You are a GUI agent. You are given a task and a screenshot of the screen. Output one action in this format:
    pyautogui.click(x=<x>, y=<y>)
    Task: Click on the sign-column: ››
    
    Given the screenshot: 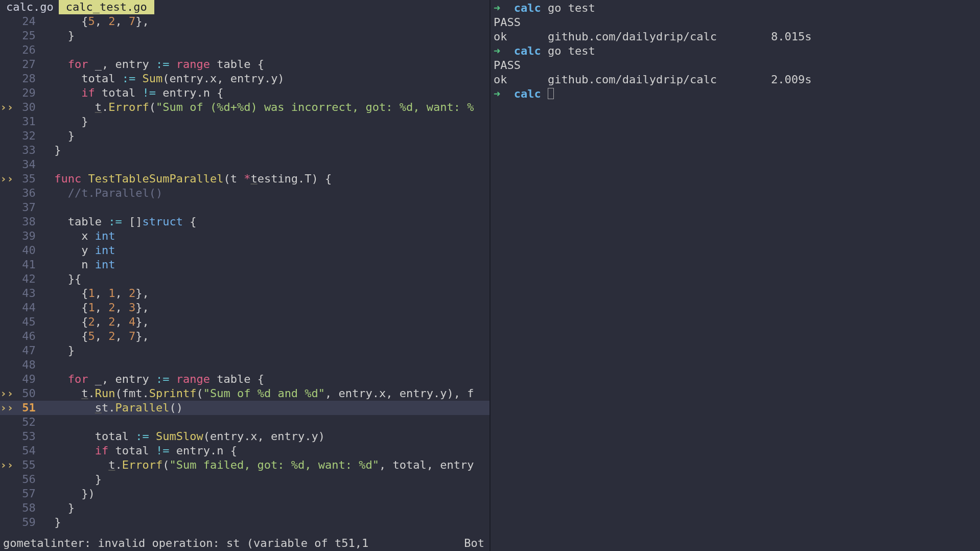 What is the action you would take?
    pyautogui.click(x=8, y=408)
    